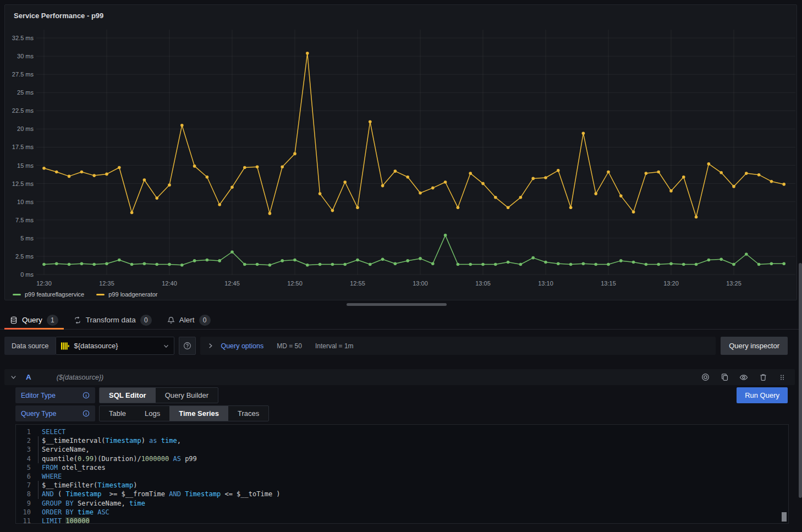 The width and height of the screenshot is (802, 532). Describe the element at coordinates (402, 485) in the screenshot. I see `sql-code-line: 7$__timeFilter(Timestamp)` at that location.